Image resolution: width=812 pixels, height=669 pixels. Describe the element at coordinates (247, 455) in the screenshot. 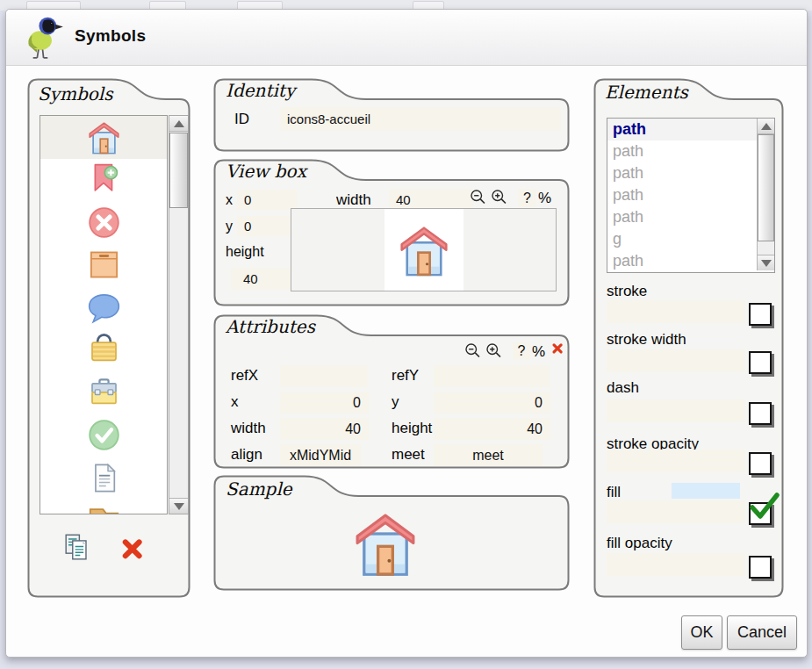

I see `attr-align-label: align` at that location.